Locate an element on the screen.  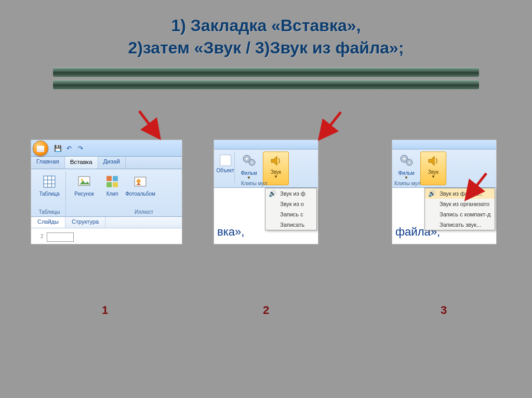
button-label: Клип is located at coordinates (112, 194).